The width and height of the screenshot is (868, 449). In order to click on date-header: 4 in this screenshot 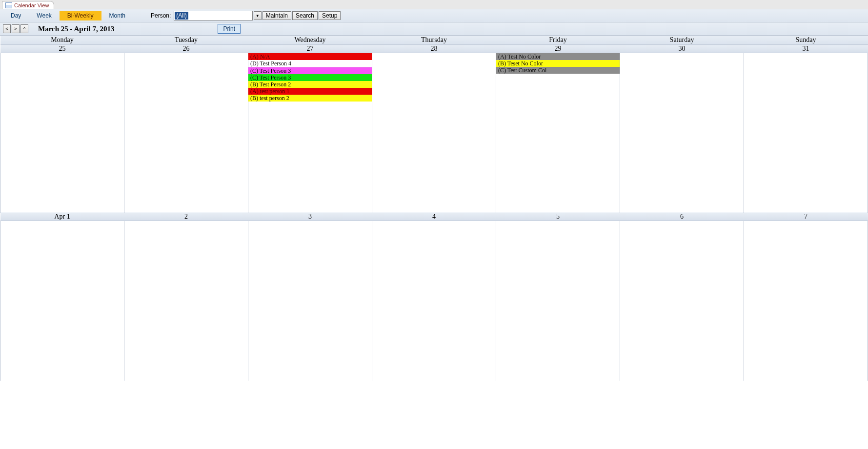, I will do `click(434, 217)`.